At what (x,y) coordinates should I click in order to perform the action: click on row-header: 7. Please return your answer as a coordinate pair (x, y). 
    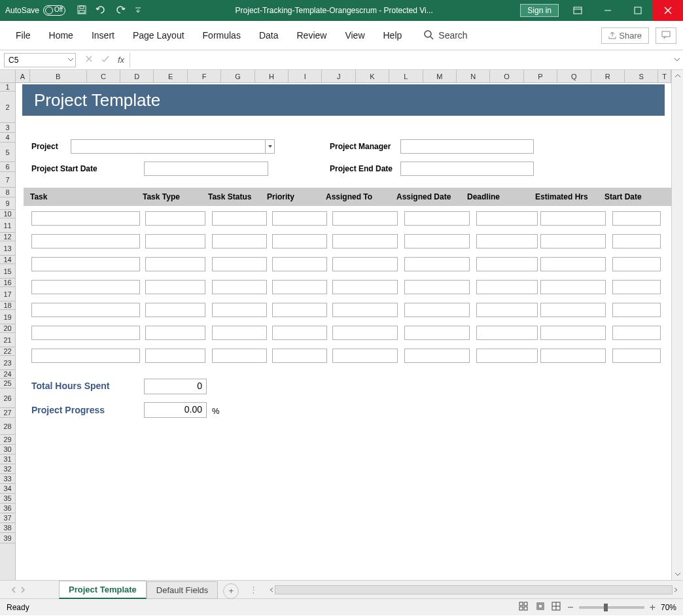
    Looking at the image, I should click on (8, 180).